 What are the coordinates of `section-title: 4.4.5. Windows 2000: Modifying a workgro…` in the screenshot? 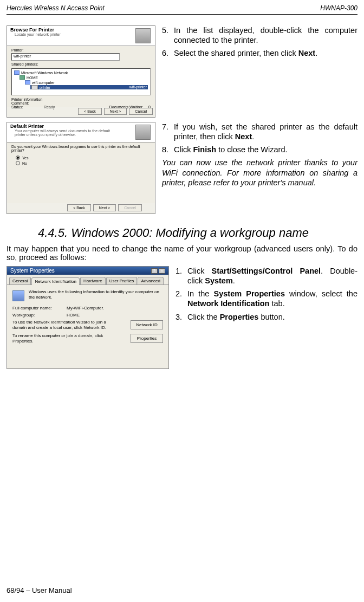 It's located at (182, 231).